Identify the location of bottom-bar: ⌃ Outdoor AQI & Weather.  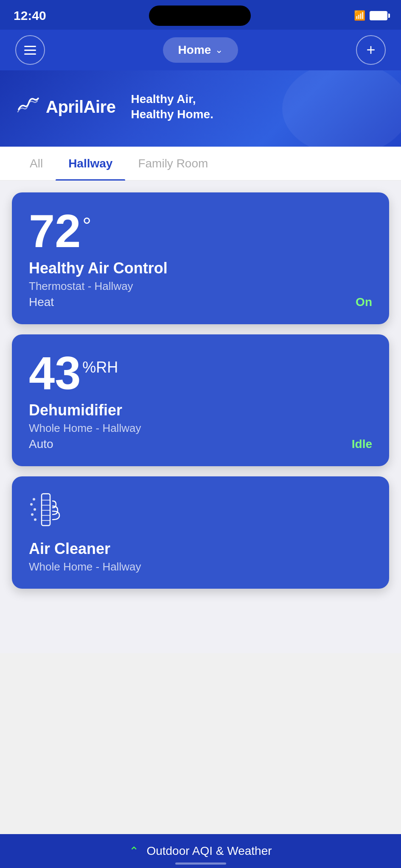
(200, 851).